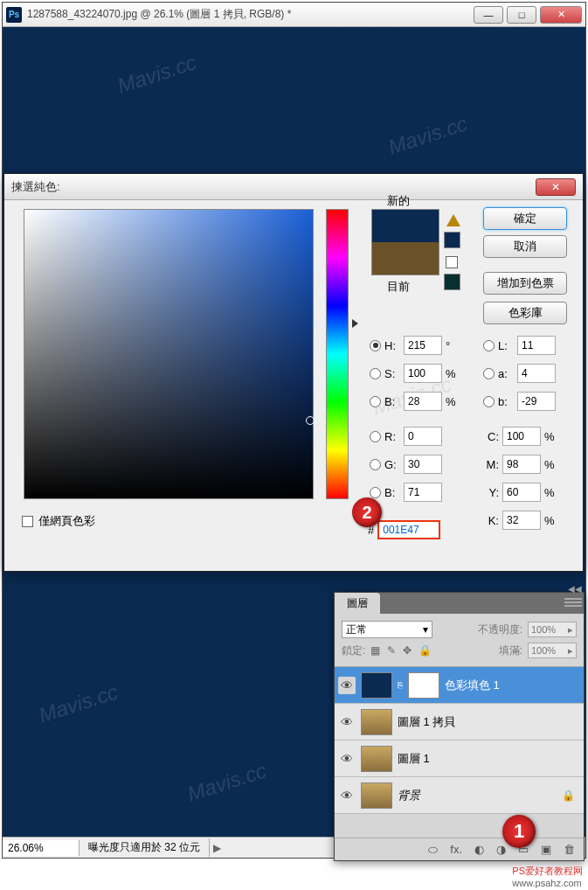 The width and height of the screenshot is (588, 890). What do you see at coordinates (28, 521) in the screenshot?
I see `web-only-checkbox` at bounding box center [28, 521].